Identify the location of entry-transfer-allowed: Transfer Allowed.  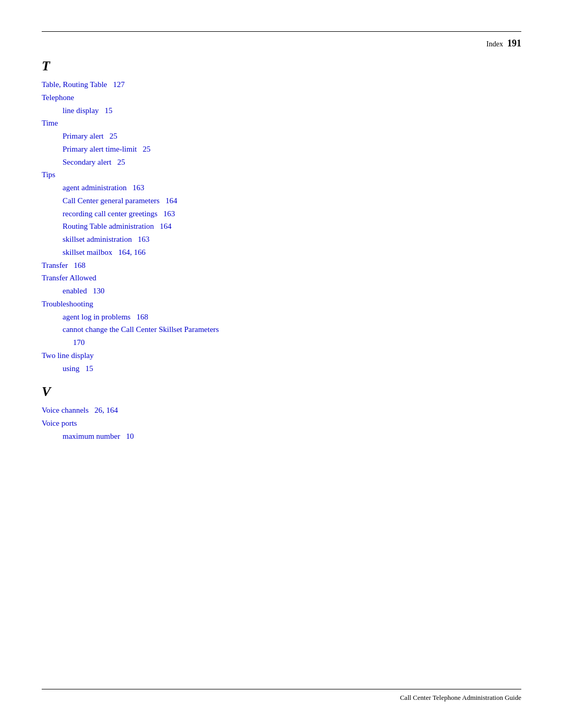
(282, 278).